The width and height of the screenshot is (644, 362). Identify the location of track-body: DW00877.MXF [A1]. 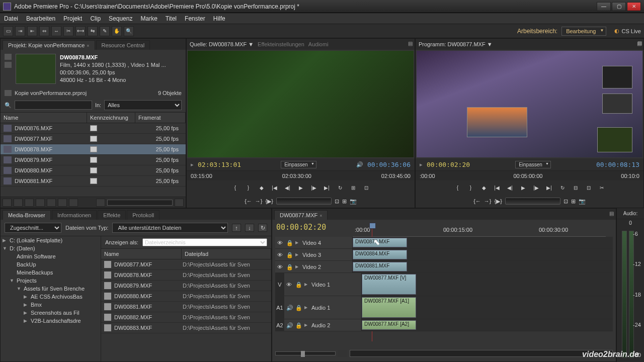
(487, 308).